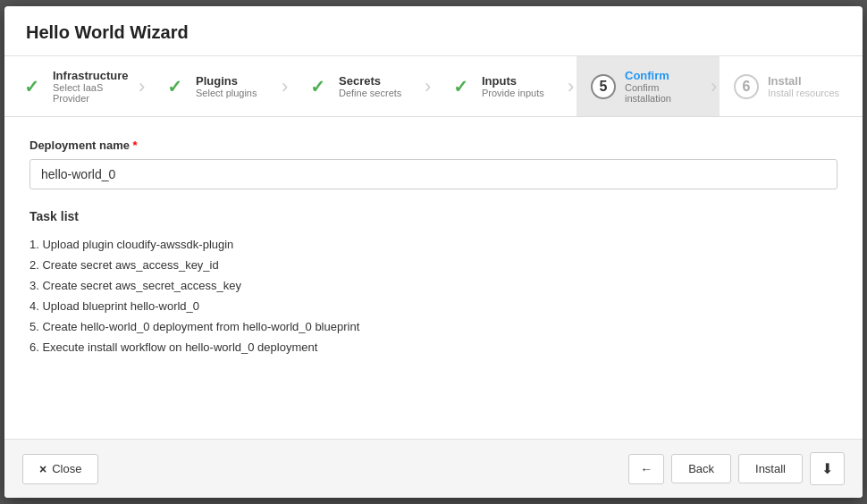 This screenshot has height=504, width=867. Describe the element at coordinates (227, 80) in the screenshot. I see `step-name-plugins: Plugins` at that location.